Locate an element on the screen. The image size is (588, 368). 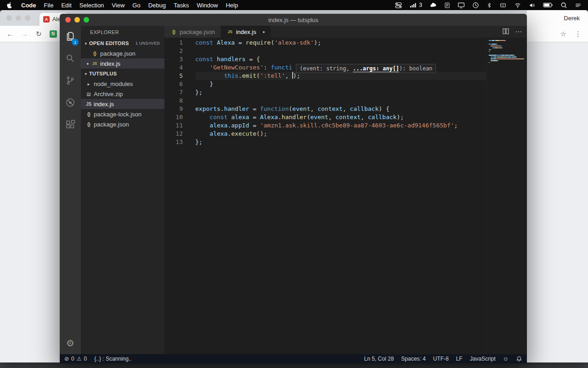
code-line: const handlers = { is located at coordinates (361, 59).